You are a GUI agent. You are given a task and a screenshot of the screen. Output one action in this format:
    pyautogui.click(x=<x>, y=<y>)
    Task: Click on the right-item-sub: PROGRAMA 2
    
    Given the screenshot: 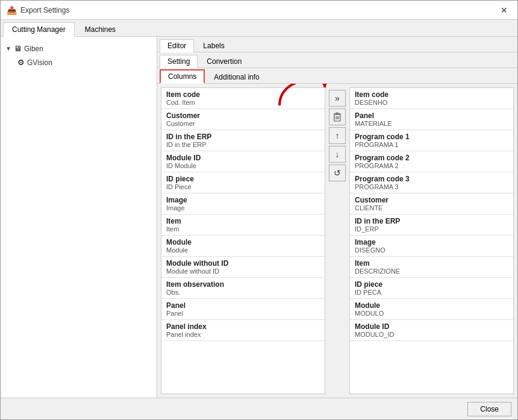 What is the action you would take?
    pyautogui.click(x=431, y=166)
    